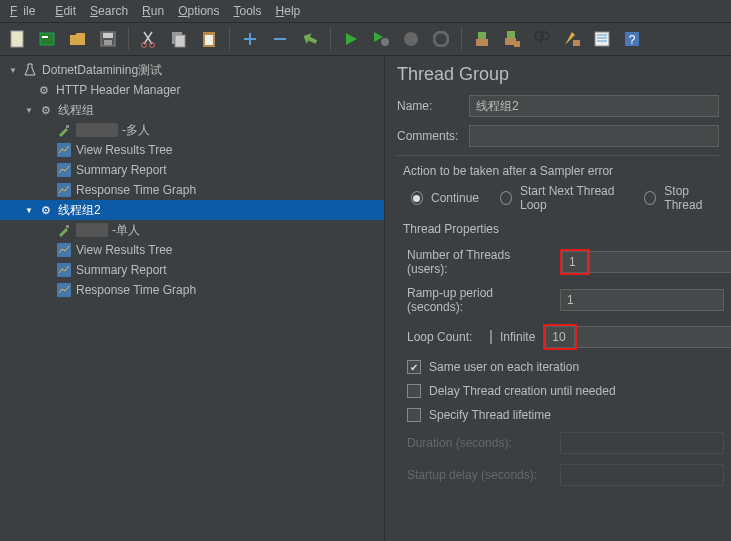  Describe the element at coordinates (78, 39) in the screenshot. I see `open-icon` at that location.